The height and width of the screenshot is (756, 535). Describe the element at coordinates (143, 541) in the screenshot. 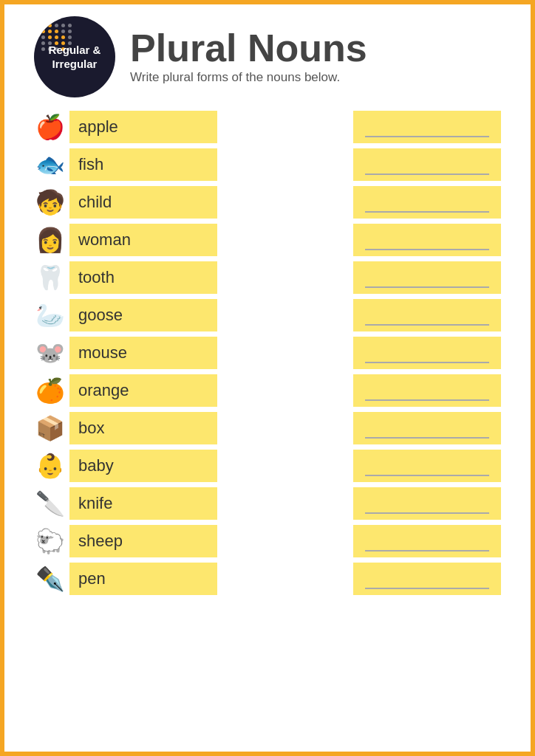

I see `word-box-sheep: sheep` at that location.